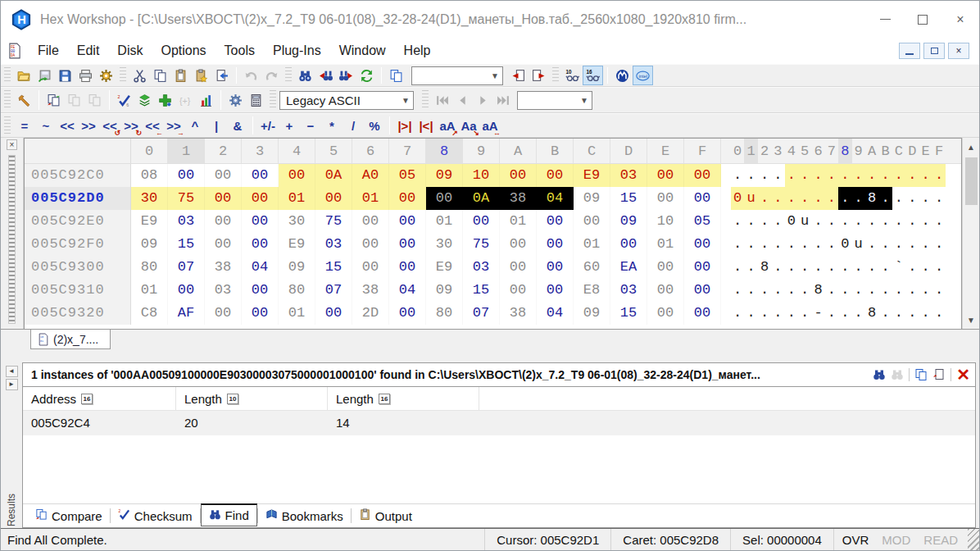 This screenshot has height=551, width=980. What do you see at coordinates (934, 51) in the screenshot?
I see `mdi-restore-button` at bounding box center [934, 51].